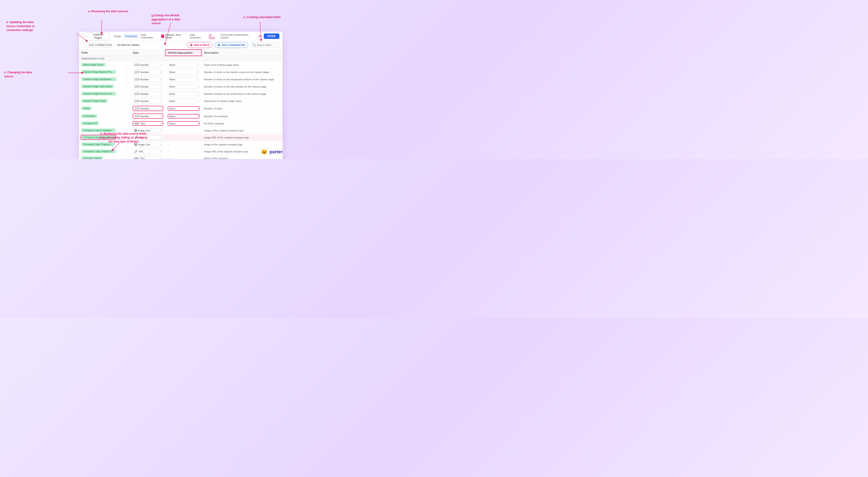 The height and width of the screenshot is (477, 868). I want to click on table-row: Careers Page Employees ... ⋮ 123Number▾ …, so click(181, 80).